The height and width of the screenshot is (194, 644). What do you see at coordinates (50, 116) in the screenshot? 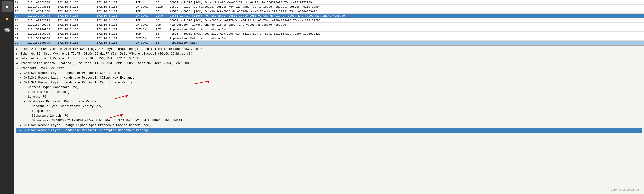
I see `detail-siglength-text: Signature length: 70` at bounding box center [50, 116].